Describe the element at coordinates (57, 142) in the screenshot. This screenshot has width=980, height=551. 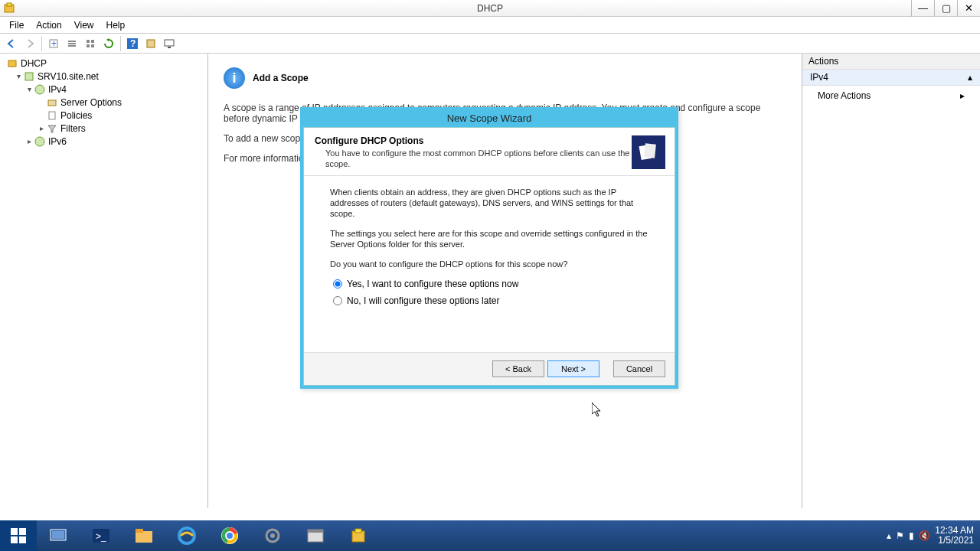
I see `tree-ipv6-label: IPv6` at that location.